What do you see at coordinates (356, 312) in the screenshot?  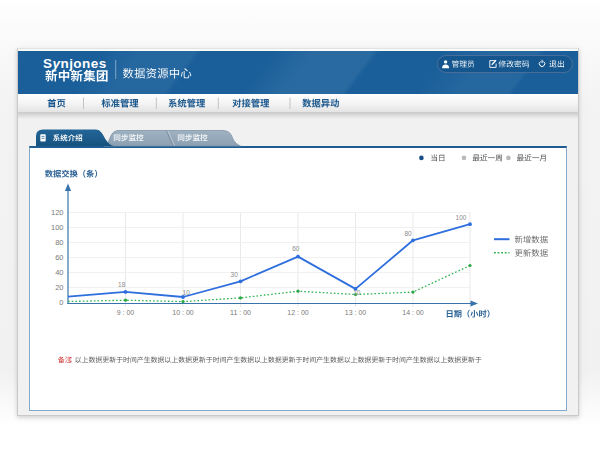 I see `svg-text: 13 : 00` at bounding box center [356, 312].